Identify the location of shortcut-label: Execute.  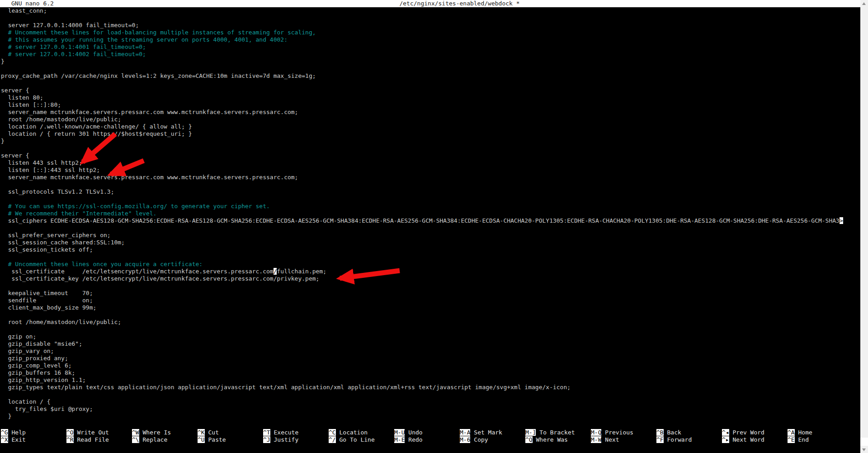
(285, 433).